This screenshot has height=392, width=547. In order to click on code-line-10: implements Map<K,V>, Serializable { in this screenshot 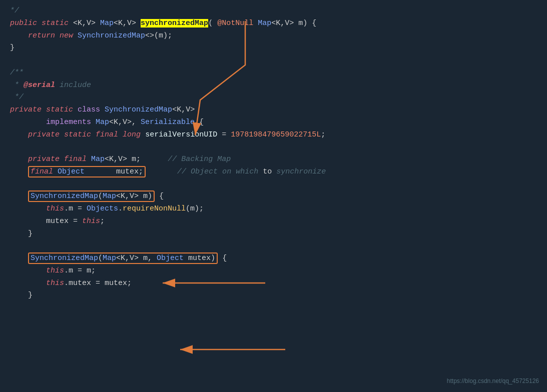, I will do `click(273, 123)`.